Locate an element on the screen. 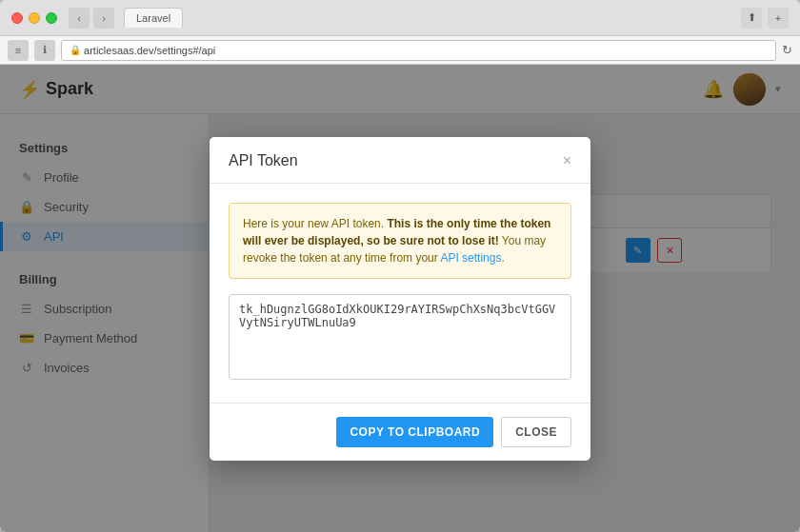  browser-tab: Laravel is located at coordinates (153, 17).